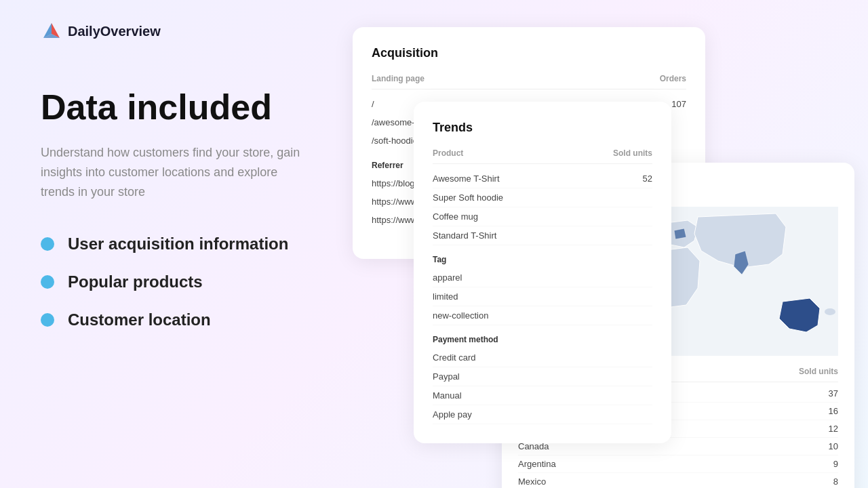 The height and width of the screenshot is (488, 868). I want to click on country-units-0: 37, so click(833, 393).